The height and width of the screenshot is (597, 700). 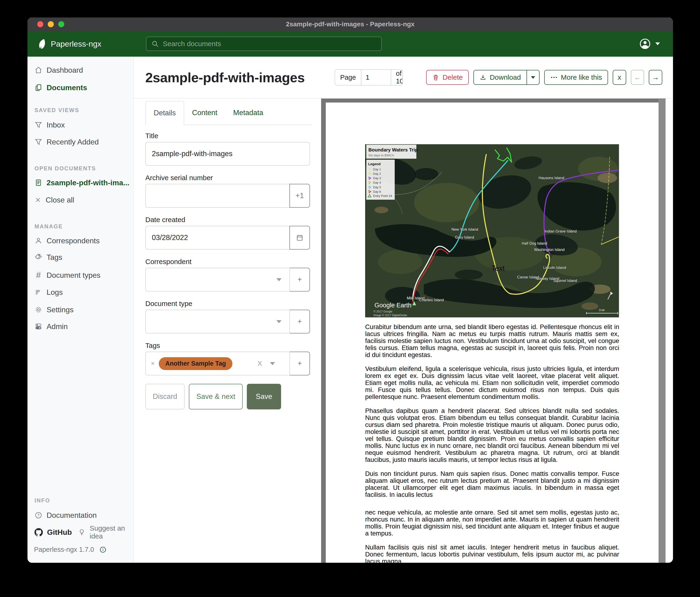 What do you see at coordinates (49, 257) in the screenshot?
I see `sidebar-item-tags: Tags` at bounding box center [49, 257].